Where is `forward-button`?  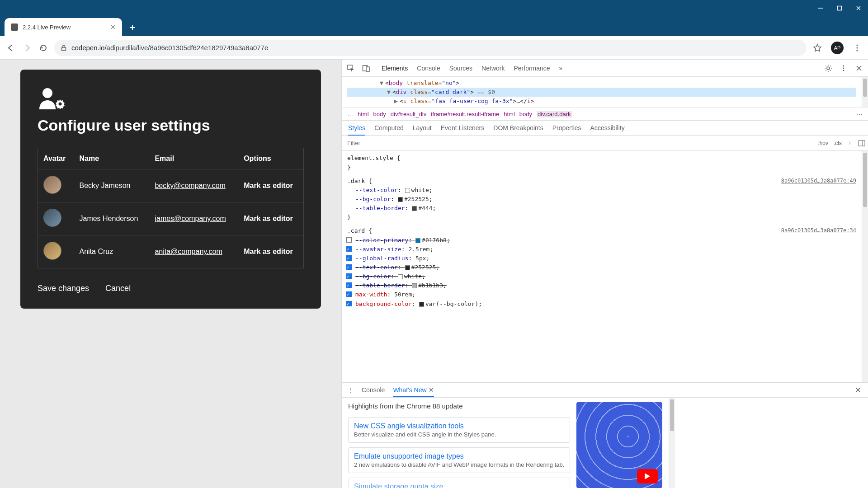
forward-button is located at coordinates (27, 48).